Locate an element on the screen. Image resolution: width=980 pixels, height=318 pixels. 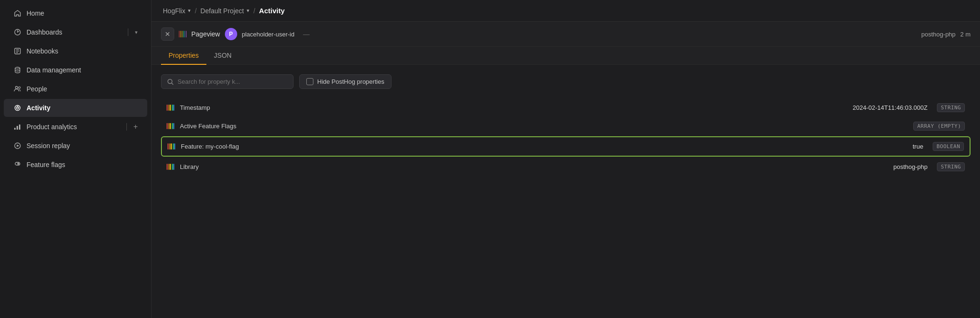
sidebar-item-product-analytics: Product analytics + is located at coordinates (76, 127).